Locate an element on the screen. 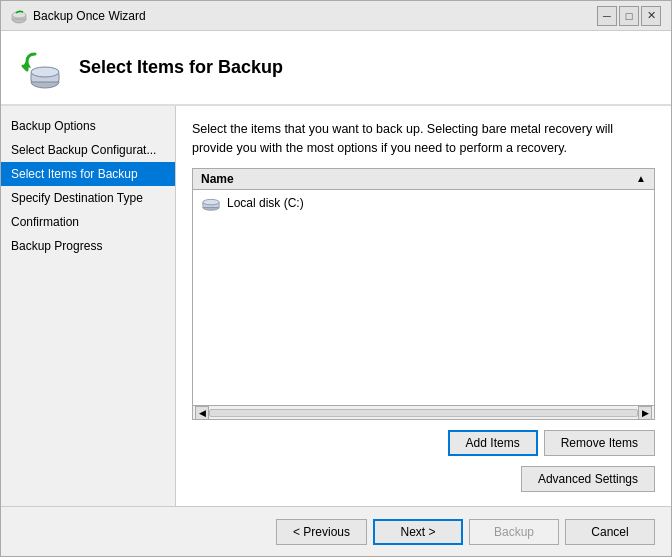  horizontal-scrollbar: ◀ ▶ is located at coordinates (424, 412).